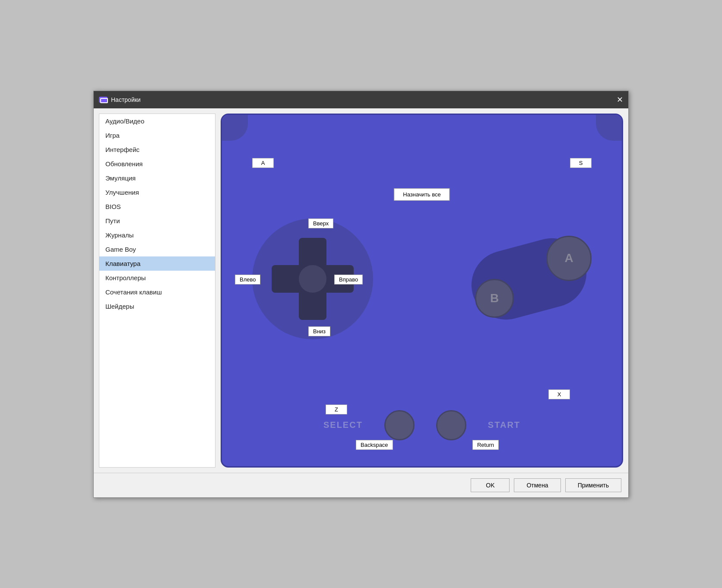 The height and width of the screenshot is (588, 722). What do you see at coordinates (157, 278) in the screenshot?
I see `sidebar-item-controllers: Контроллеры` at bounding box center [157, 278].